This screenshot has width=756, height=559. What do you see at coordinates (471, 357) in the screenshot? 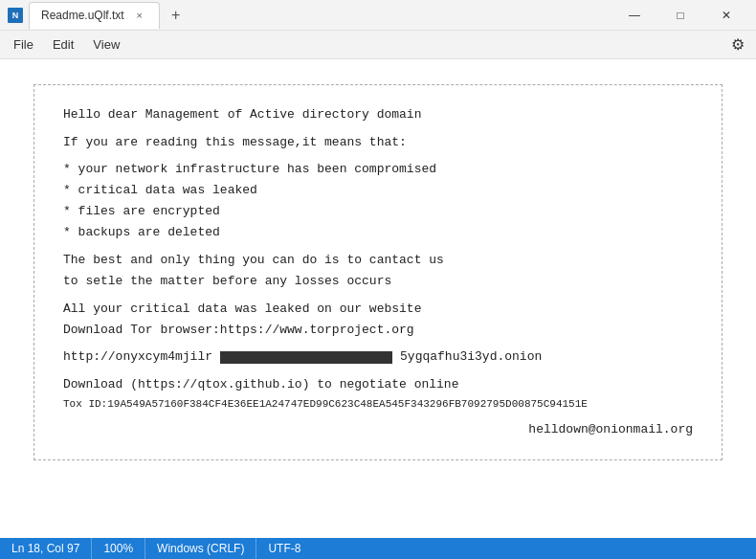
I see `url-suffix: 5ygqafhu3i3yd.onion` at bounding box center [471, 357].